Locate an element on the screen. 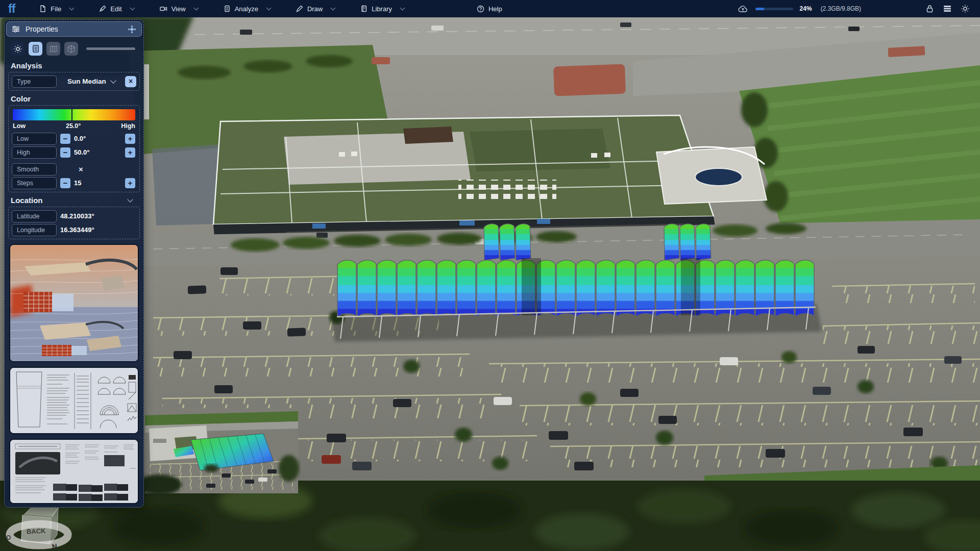 The width and height of the screenshot is (980, 551). help-icon is located at coordinates (481, 9).